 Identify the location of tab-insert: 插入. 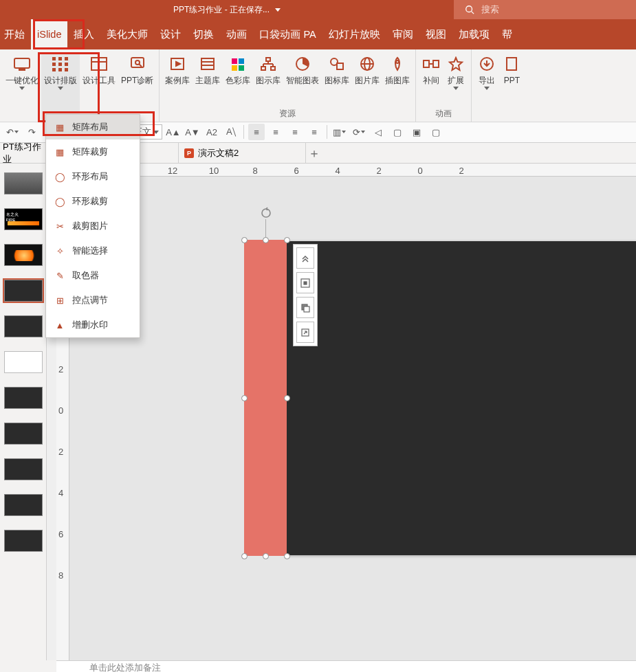
(84, 34).